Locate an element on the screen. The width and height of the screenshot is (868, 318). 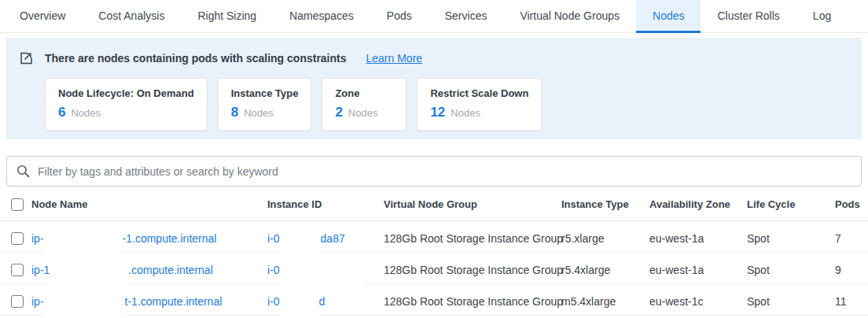
node-name-link: ip-1 .compute.internal is located at coordinates (123, 269).